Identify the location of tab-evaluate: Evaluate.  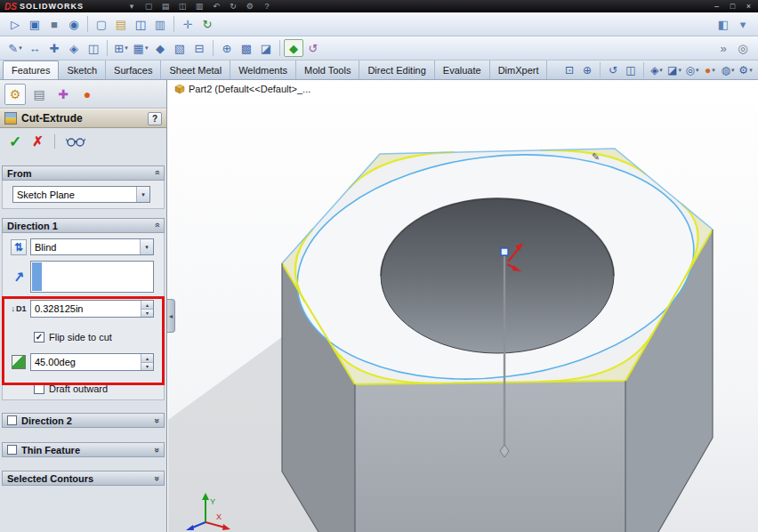
(463, 69).